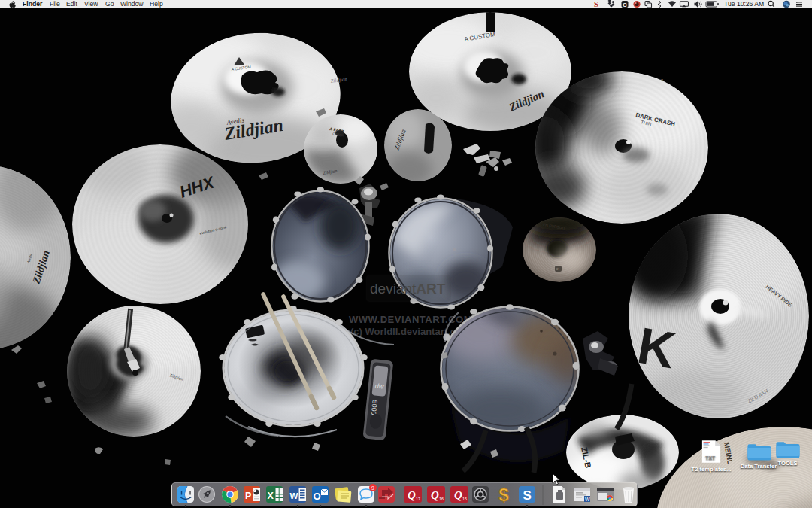  Describe the element at coordinates (408, 289) in the screenshot. I see `svg-text: deviantART` at that location.